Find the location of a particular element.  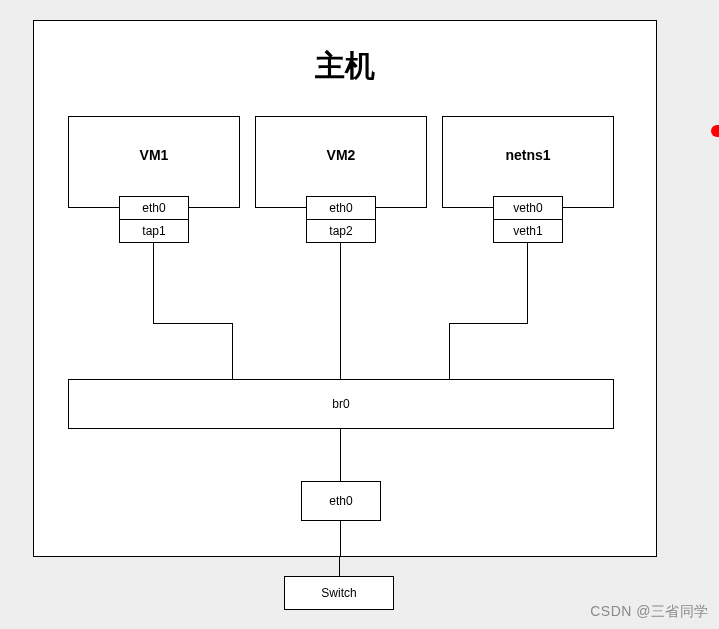

vm2-label: VM2 is located at coordinates (341, 155).